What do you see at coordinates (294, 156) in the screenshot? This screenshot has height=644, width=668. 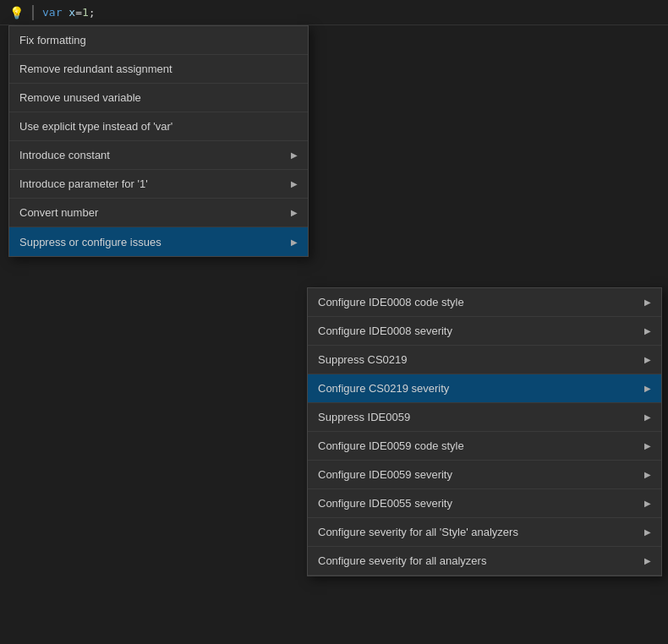 I see `arrow-icon-introduce-constant: ▶` at bounding box center [294, 156].